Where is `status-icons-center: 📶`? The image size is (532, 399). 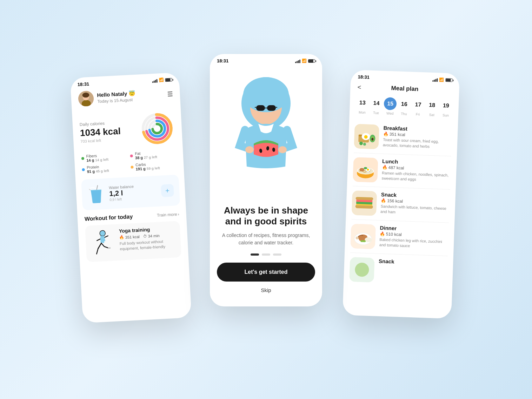 status-icons-center: 📶 is located at coordinates (305, 61).